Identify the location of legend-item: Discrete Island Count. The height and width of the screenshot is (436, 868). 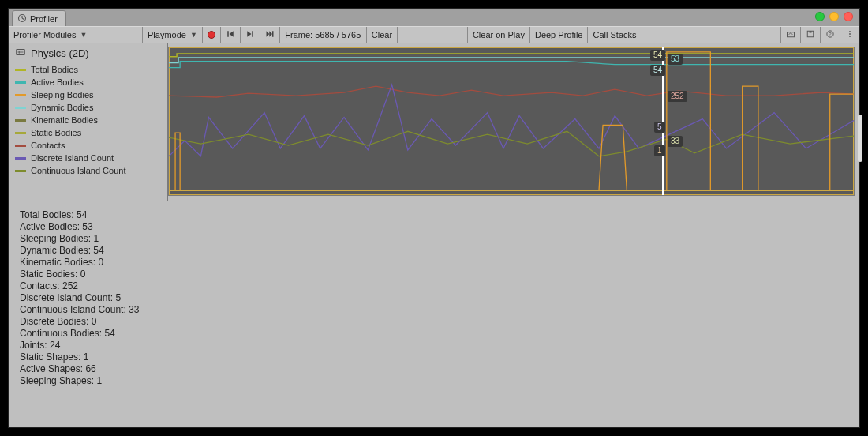
(88, 158).